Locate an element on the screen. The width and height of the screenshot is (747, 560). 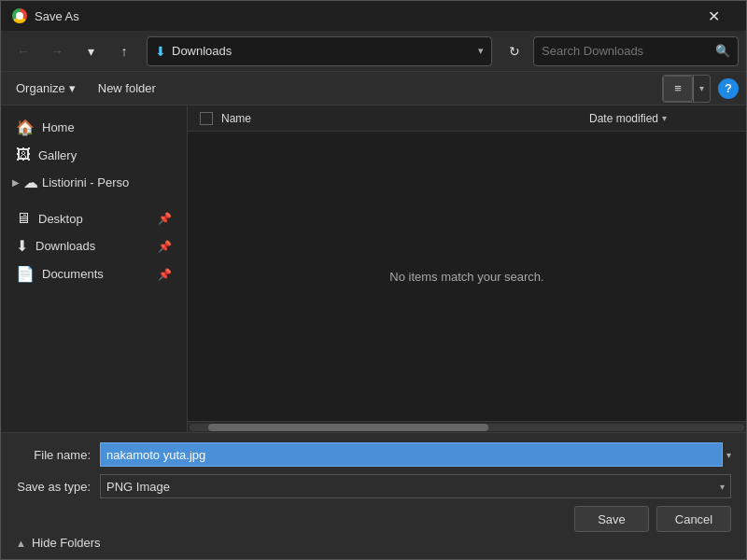
address-chevron-icon: ▾ is located at coordinates (481, 50).